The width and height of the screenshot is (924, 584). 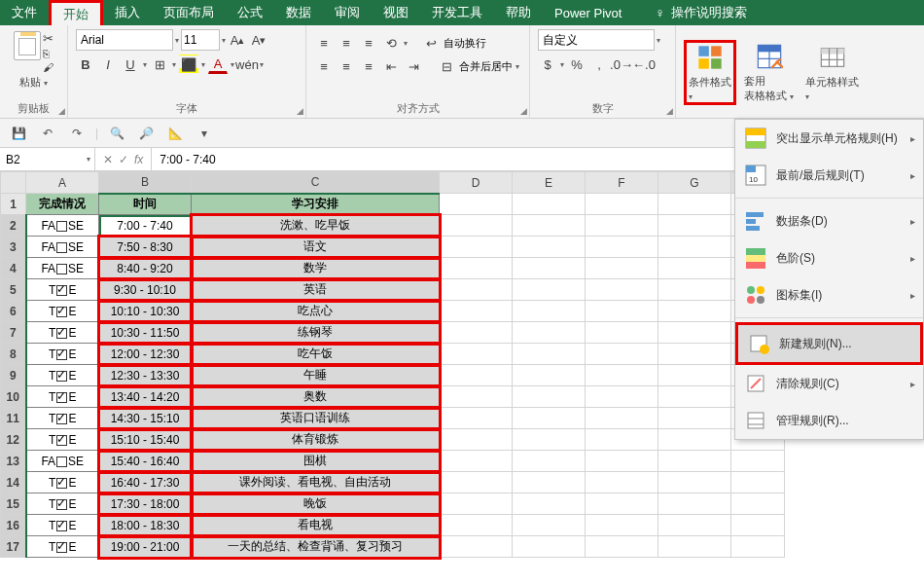 I want to click on cell-F15, so click(x=622, y=504).